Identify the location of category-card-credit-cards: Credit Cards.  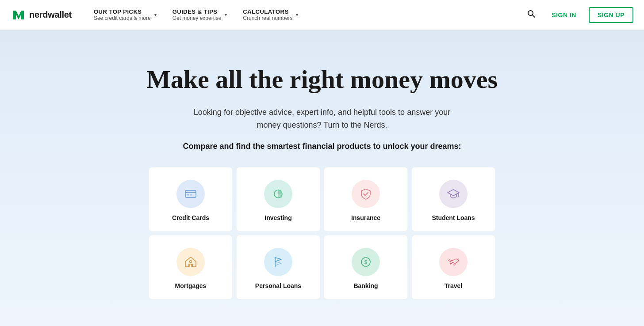
(191, 199).